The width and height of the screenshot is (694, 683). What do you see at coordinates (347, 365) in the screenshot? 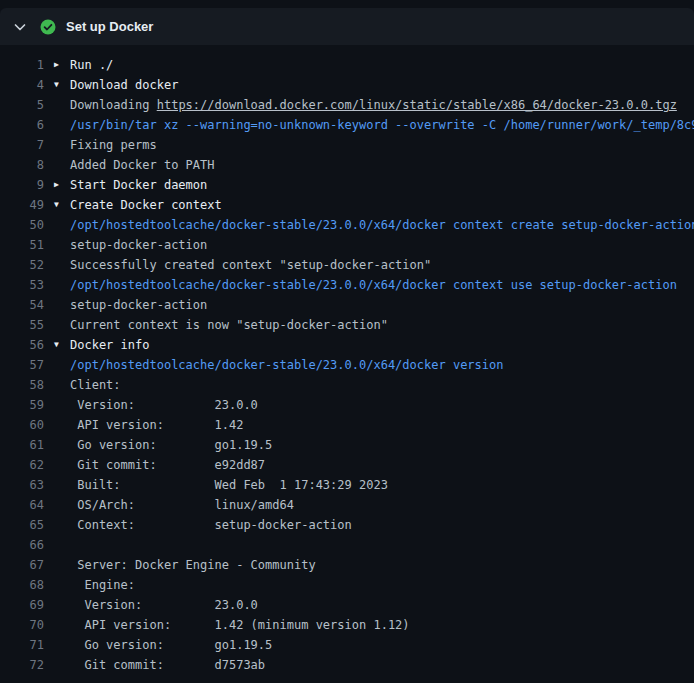
I see `log-line: 57/opt/hostedtoolcache/docker-stable/23.…` at bounding box center [347, 365].